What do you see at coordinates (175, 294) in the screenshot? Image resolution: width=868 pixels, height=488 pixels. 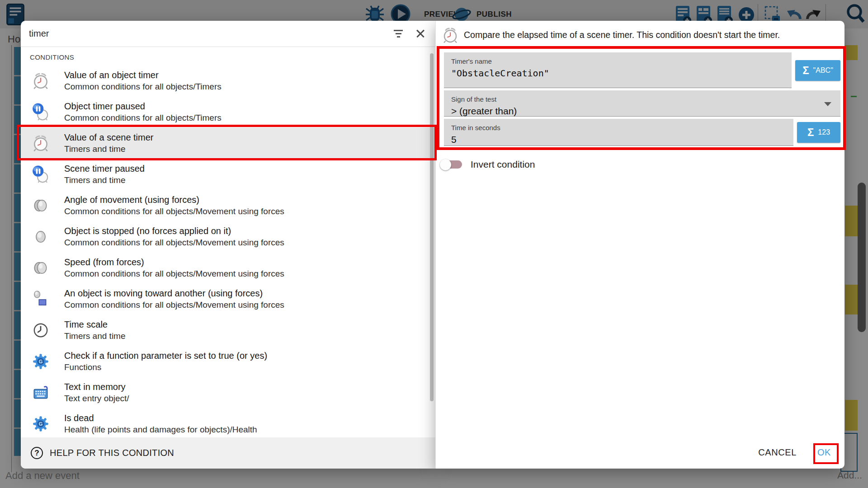 I see `condition-title: An object is moving toward another (usin…` at bounding box center [175, 294].